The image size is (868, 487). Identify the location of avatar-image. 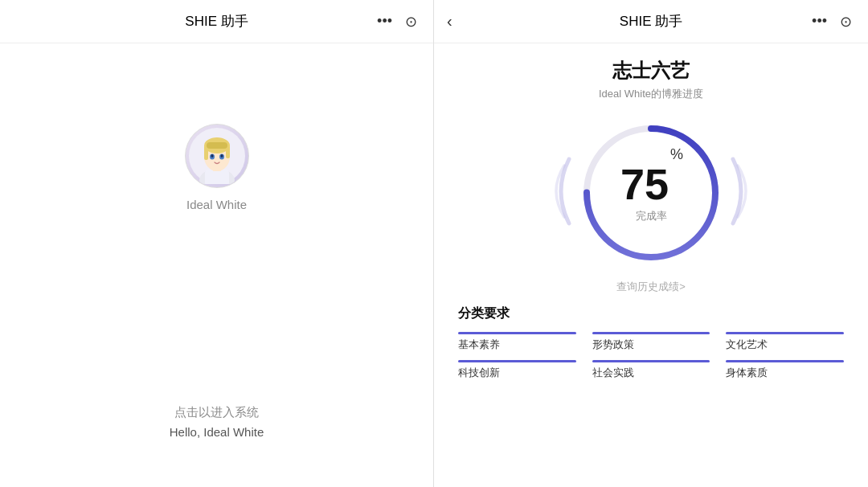
(217, 156).